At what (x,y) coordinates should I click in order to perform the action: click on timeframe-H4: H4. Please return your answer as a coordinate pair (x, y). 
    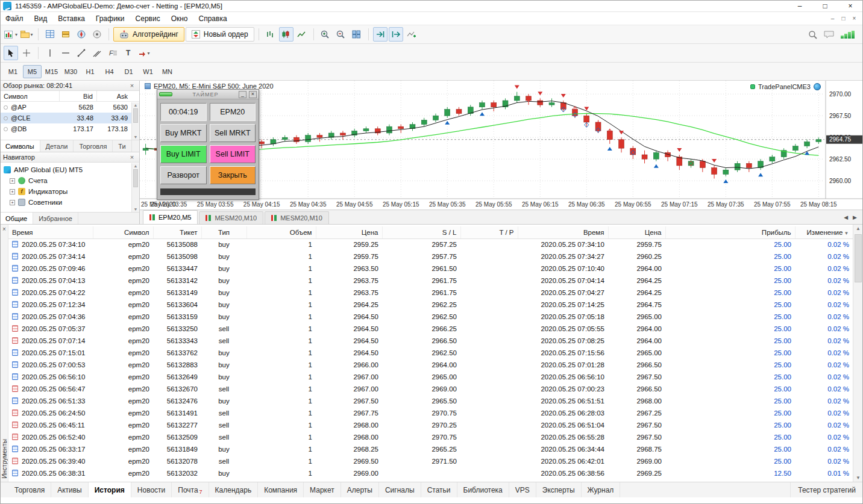
    Looking at the image, I should click on (110, 72).